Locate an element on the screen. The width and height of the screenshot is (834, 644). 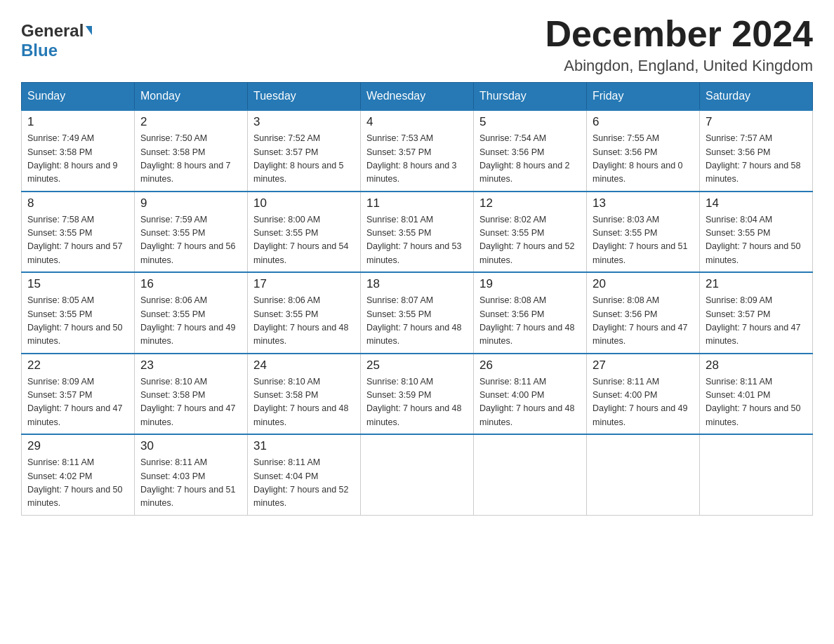
header-saturday: Saturday is located at coordinates (757, 97).